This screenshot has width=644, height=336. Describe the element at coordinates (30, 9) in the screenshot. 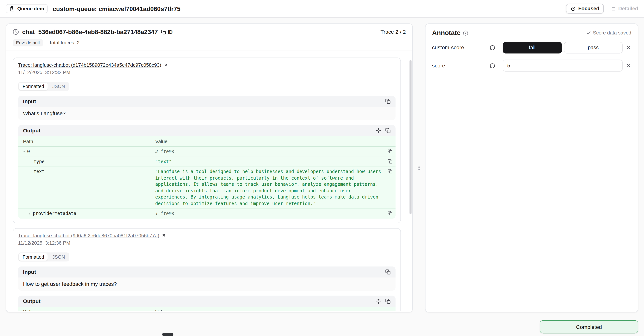

I see `queue-item-badge-label: Queue item` at that location.